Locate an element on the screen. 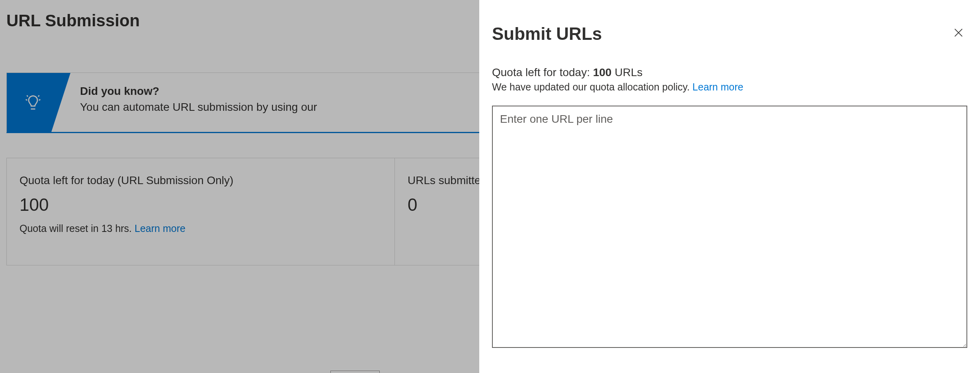 The image size is (980, 373). close-button is located at coordinates (959, 33).